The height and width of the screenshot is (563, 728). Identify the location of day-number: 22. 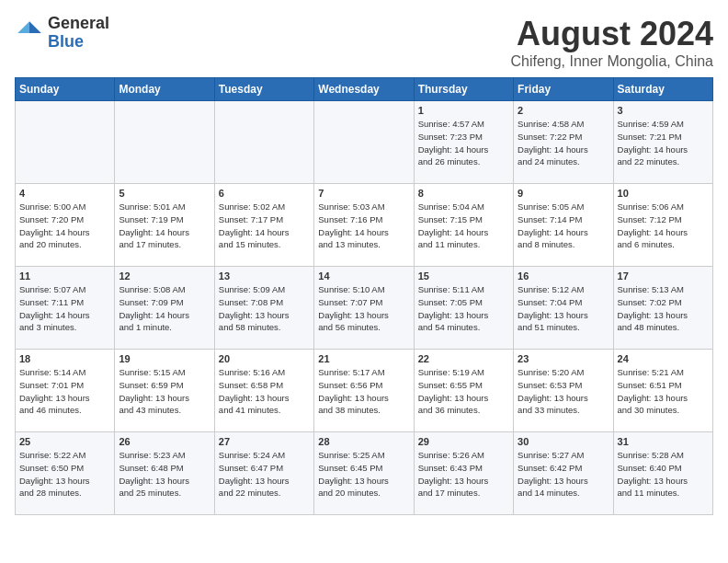
(463, 359).